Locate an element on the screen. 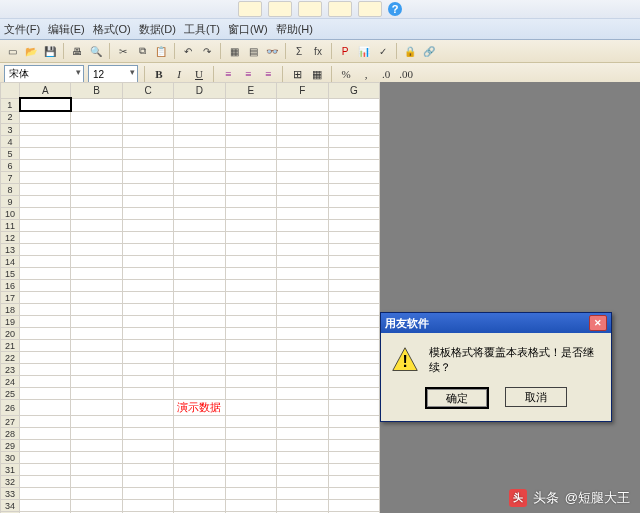 This screenshot has width=640, height=513. print-icon: 🖶 is located at coordinates (77, 51).